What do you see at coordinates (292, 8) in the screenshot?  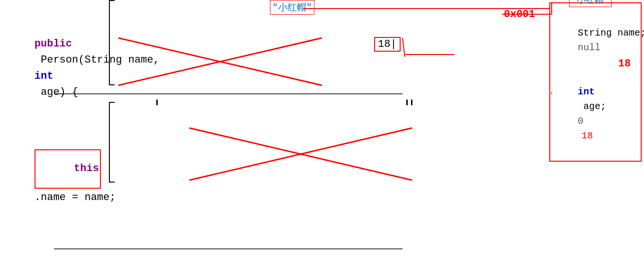 I see `string-label-center: "小红帽"` at bounding box center [292, 8].